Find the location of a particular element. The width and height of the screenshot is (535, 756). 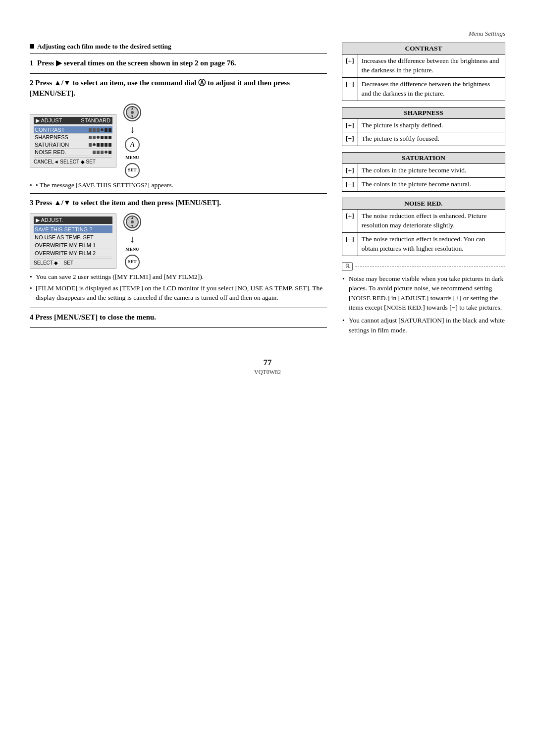

screen1-footer: CANCEL◄ SELECT ◆ SET is located at coordinates (73, 161).